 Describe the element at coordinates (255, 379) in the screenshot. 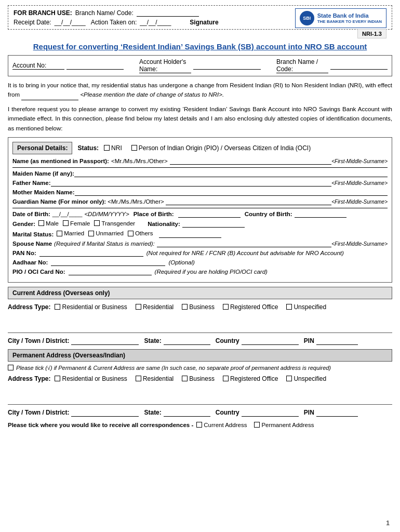

I see `perm-registered-label: Registered Office` at that location.